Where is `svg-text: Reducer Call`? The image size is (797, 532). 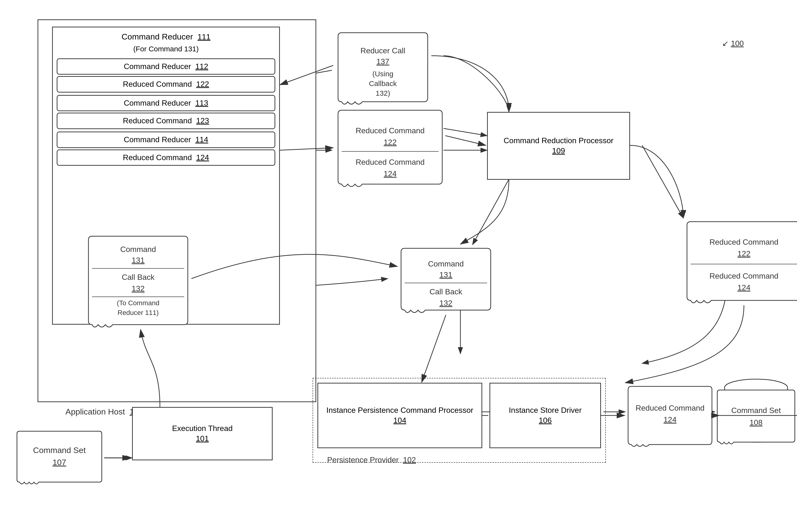
svg-text: Reducer Call is located at coordinates (383, 51).